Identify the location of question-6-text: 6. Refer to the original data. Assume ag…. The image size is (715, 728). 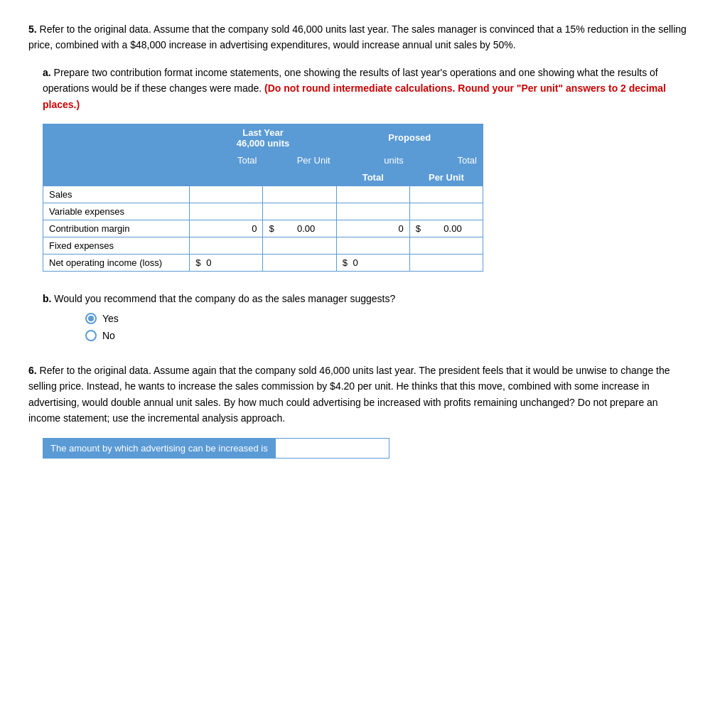
(358, 395).